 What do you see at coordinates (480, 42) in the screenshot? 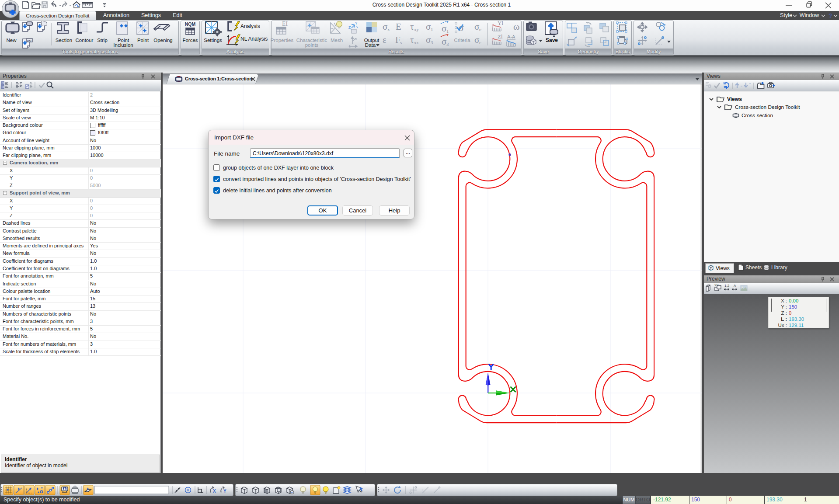
I see `svg-text: c` at bounding box center [480, 42].